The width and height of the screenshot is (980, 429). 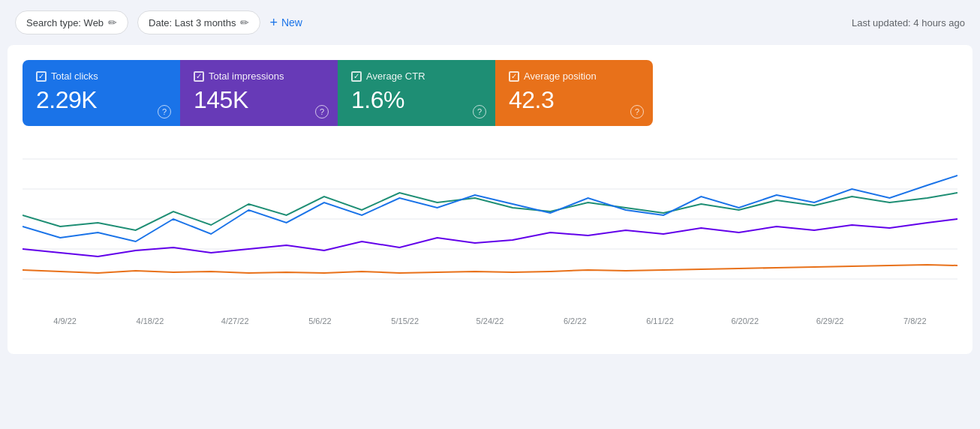 What do you see at coordinates (490, 268) in the screenshot?
I see `position-line` at bounding box center [490, 268].